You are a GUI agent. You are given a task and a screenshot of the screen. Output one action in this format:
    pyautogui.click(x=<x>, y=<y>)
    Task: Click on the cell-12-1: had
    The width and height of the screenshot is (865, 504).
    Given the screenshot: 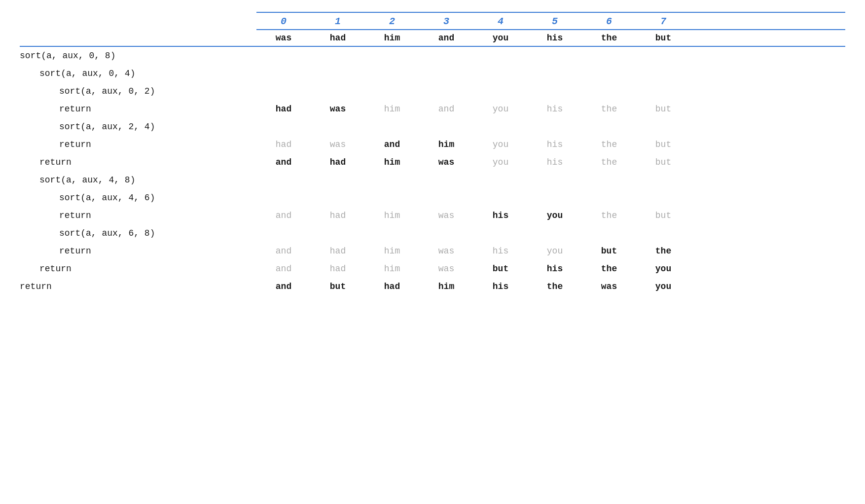 What is the action you would take?
    pyautogui.click(x=338, y=269)
    